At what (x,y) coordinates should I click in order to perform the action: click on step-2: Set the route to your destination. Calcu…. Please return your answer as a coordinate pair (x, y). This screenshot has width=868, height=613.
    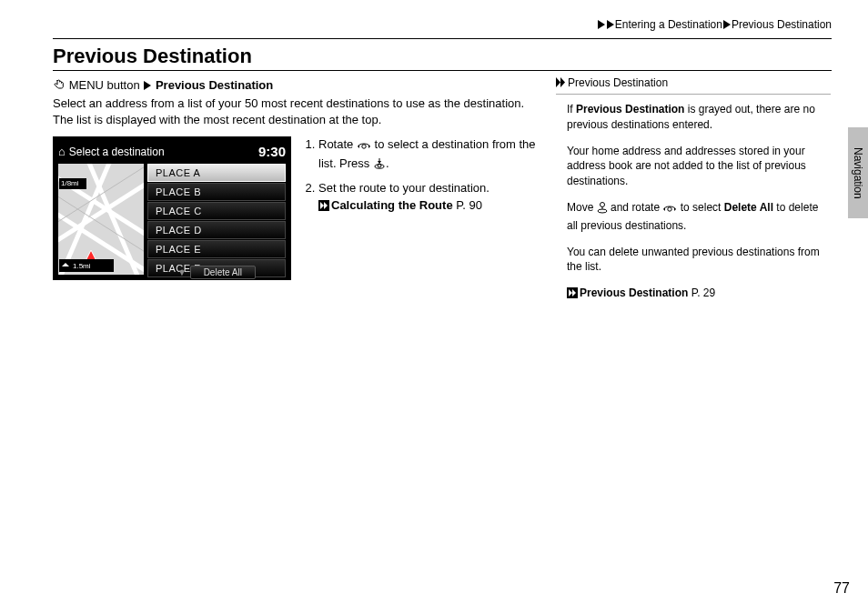
    Looking at the image, I should click on (429, 197).